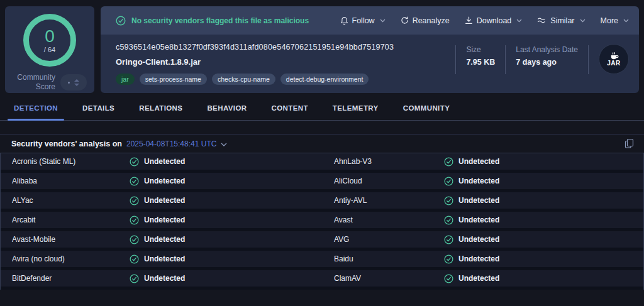  What do you see at coordinates (322, 143) in the screenshot?
I see `analysis-header: Security vendors' analysis on 2025-04-08…` at bounding box center [322, 143].